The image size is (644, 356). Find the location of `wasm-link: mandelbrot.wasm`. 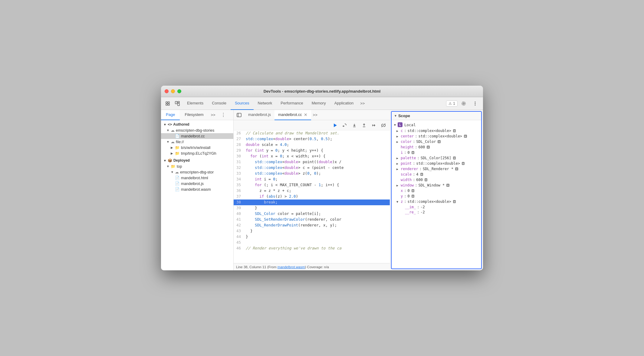

wasm-link: mandelbrot.wasm is located at coordinates (291, 267).